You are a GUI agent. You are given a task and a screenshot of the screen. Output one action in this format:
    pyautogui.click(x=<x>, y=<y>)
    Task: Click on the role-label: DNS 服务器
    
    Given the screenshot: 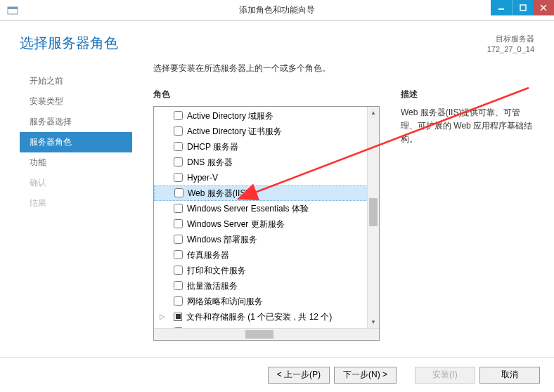 What is the action you would take?
    pyautogui.click(x=210, y=162)
    